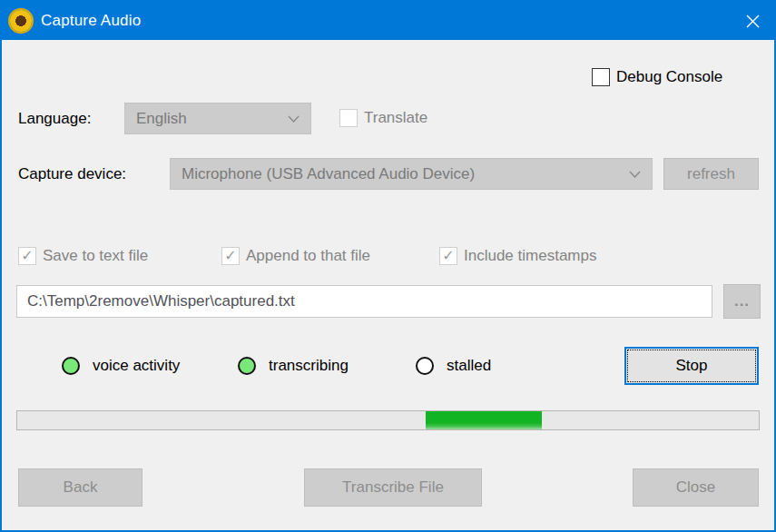 The width and height of the screenshot is (776, 532). I want to click on capture-device-dropdown: Microphone (USB Advanced Audio Device), so click(411, 174).